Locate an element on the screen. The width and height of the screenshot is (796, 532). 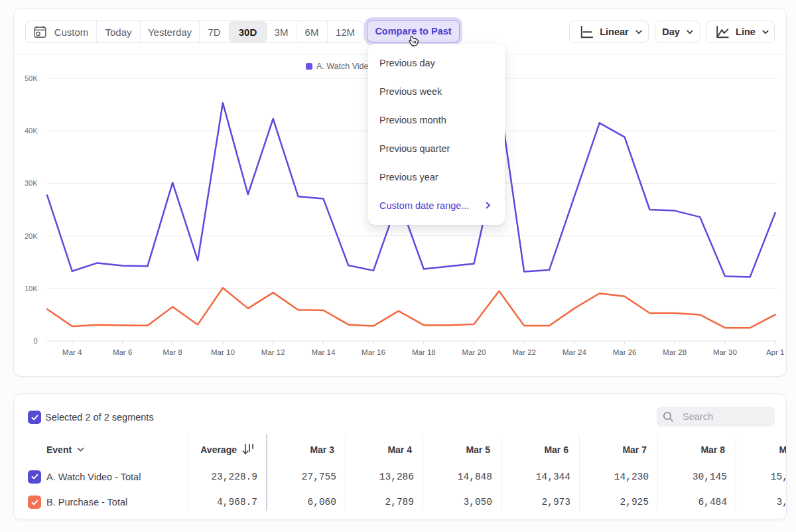
svg-text: Mar 26 is located at coordinates (625, 352).